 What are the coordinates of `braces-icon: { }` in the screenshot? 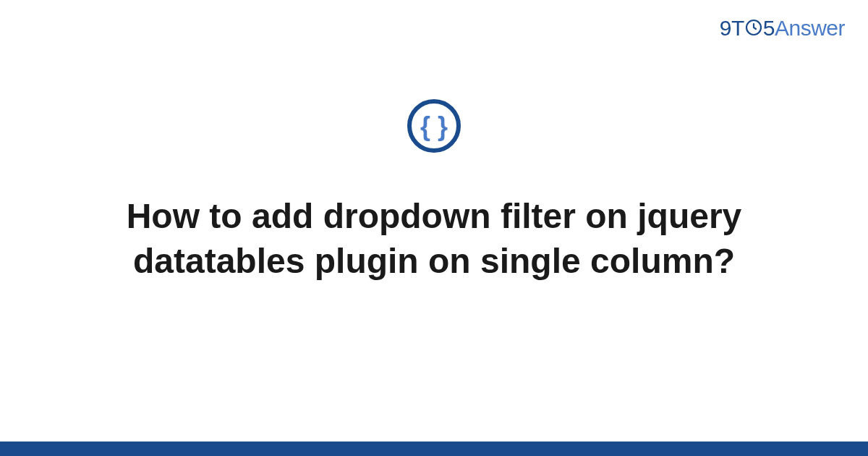 It's located at (434, 126).